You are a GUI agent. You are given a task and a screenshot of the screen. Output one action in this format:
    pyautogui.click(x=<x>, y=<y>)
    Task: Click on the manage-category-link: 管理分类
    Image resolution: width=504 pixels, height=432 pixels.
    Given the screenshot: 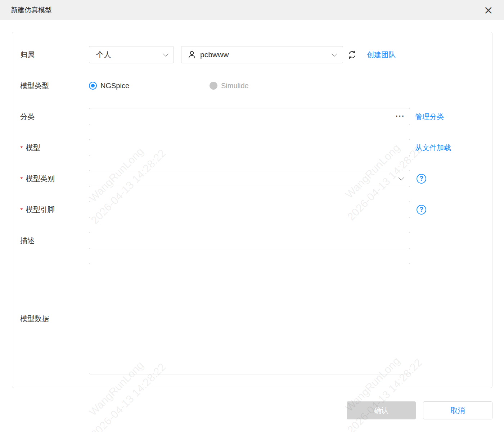 What is the action you would take?
    pyautogui.click(x=429, y=117)
    